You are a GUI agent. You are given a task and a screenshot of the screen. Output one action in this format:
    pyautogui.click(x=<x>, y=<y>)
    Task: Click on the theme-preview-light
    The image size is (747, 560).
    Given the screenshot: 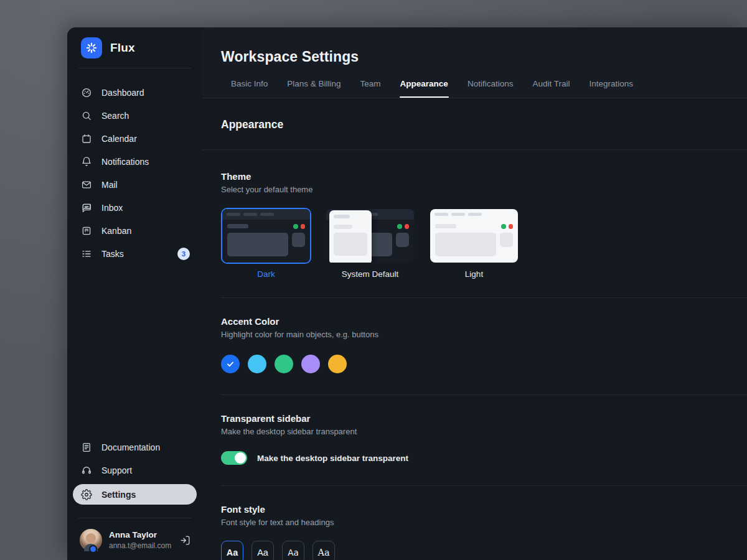 What is the action you would take?
    pyautogui.click(x=474, y=236)
    